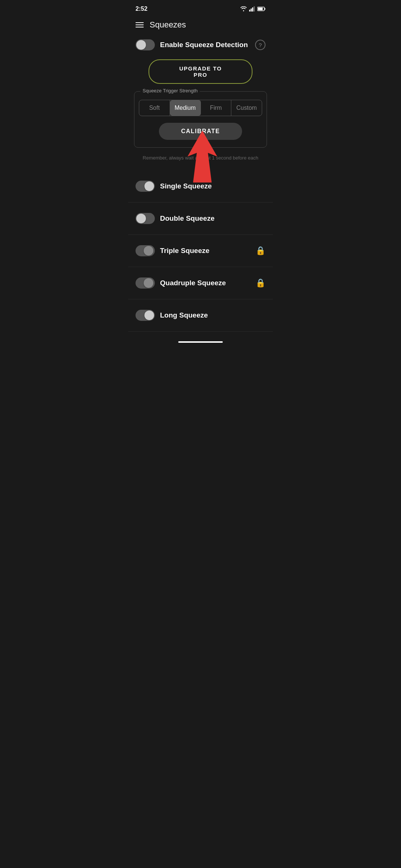 This screenshot has height=868, width=401. What do you see at coordinates (200, 283) in the screenshot?
I see `quadruple-squeeze-item: Quadruple Squeeze 🔒` at bounding box center [200, 283].